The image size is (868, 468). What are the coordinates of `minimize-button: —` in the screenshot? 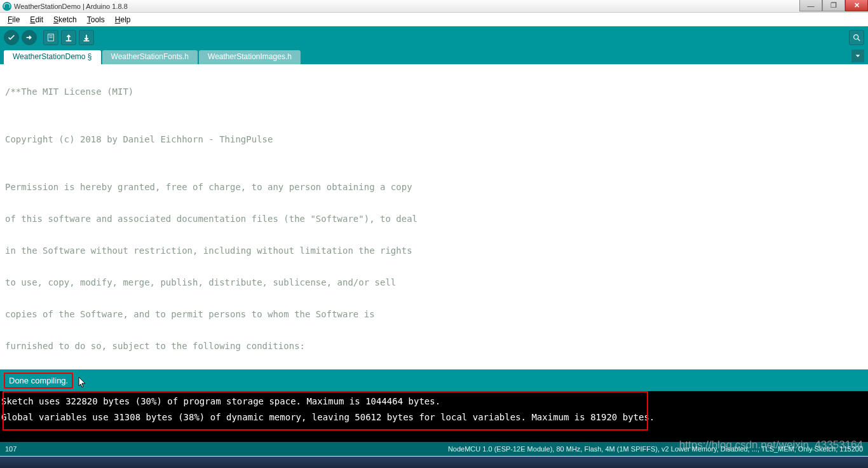 It's located at (811, 6).